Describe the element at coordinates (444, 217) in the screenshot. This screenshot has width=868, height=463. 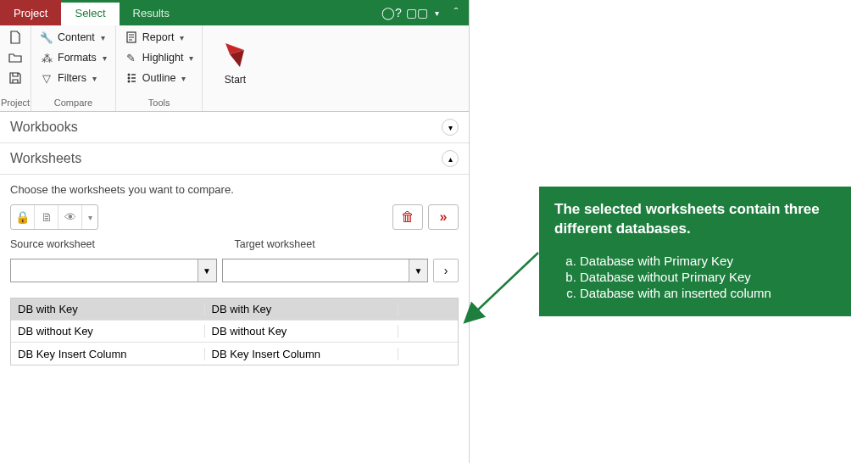
I see `double-chevron-right-icon: »` at that location.